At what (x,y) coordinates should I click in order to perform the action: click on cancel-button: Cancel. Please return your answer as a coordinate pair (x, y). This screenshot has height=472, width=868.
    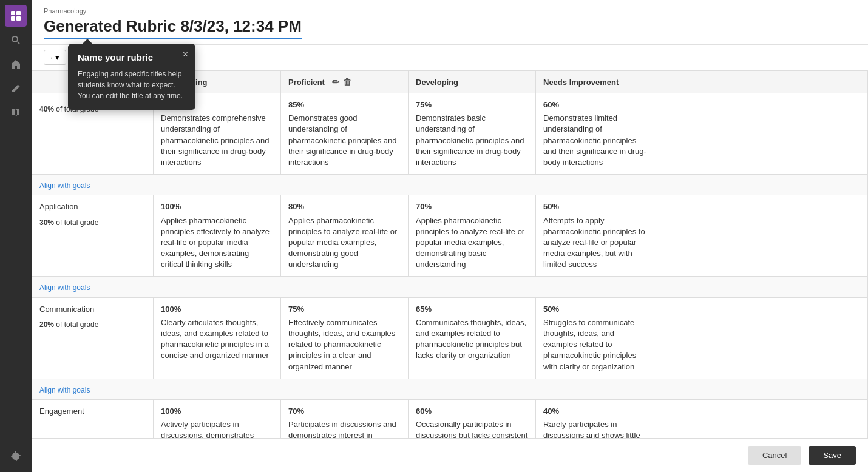
    Looking at the image, I should click on (775, 455).